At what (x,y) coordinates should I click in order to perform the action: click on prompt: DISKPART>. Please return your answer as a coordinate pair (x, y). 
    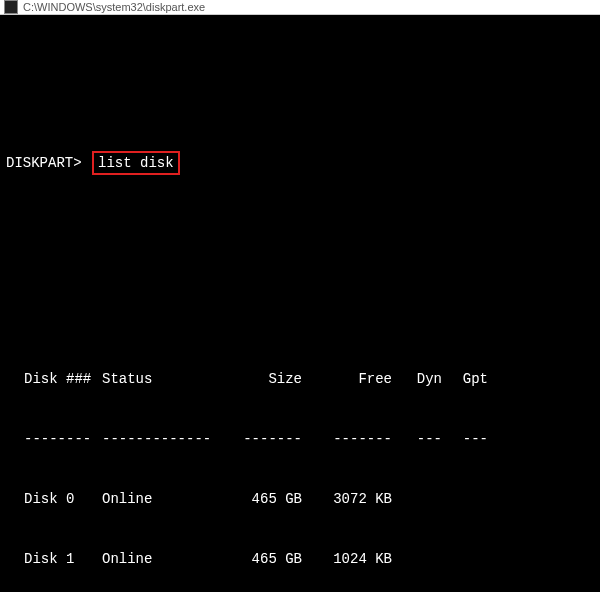
    Looking at the image, I should click on (44, 163).